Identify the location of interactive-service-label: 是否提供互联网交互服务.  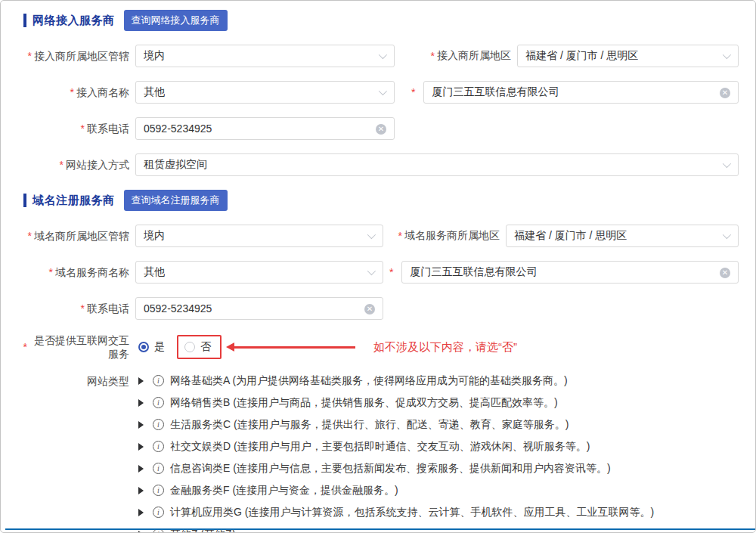
(79, 347).